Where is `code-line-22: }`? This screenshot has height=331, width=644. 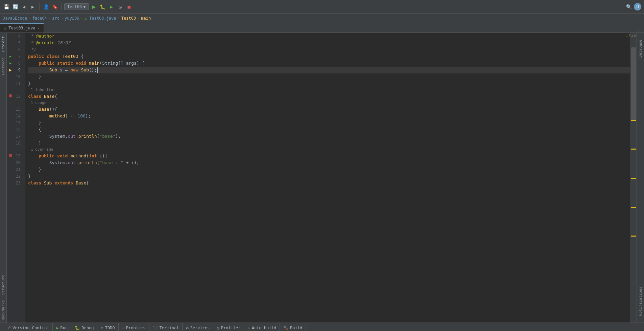
code-line-22: } is located at coordinates (329, 176).